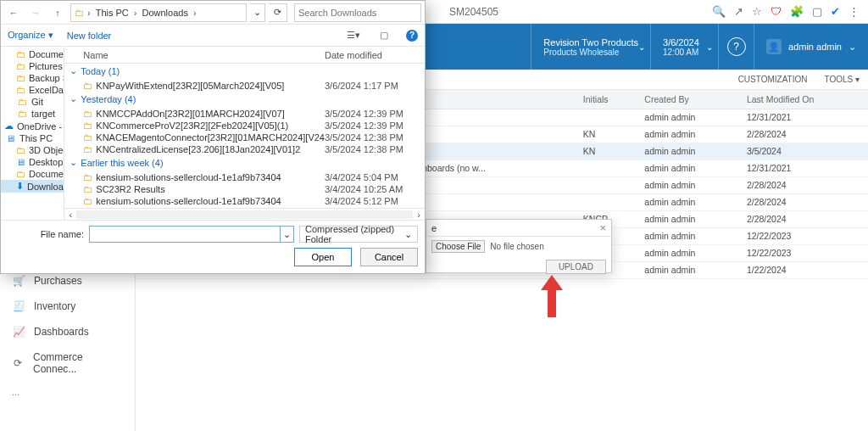 The image size is (868, 431). I want to click on grid-column-header: Initials, so click(607, 99).